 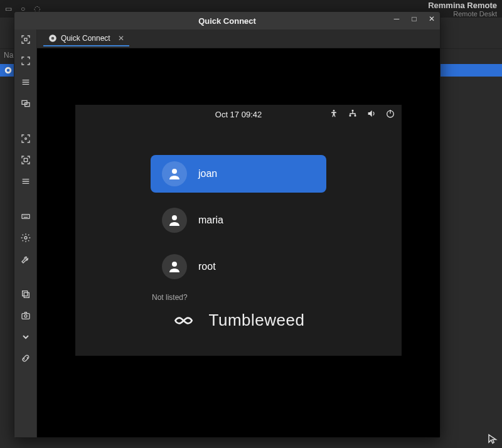 I want to click on network-icon, so click(x=353, y=114).